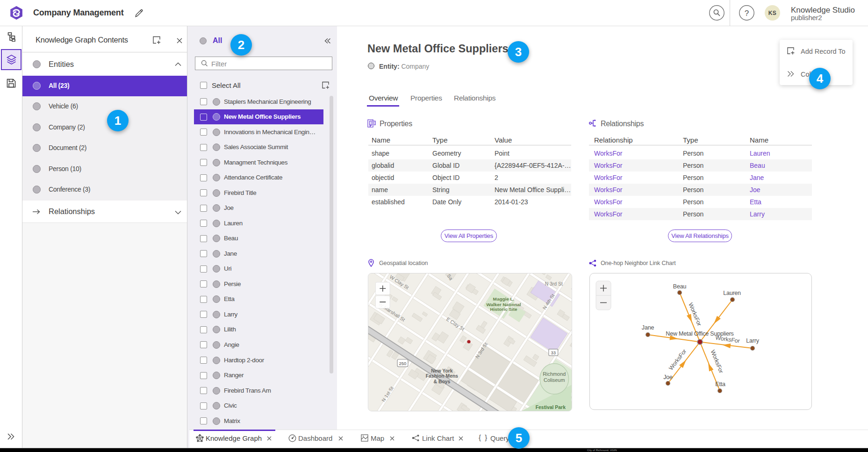 This screenshot has width=868, height=452. Describe the element at coordinates (753, 341) in the screenshot. I see `svg-text: Larry` at that location.